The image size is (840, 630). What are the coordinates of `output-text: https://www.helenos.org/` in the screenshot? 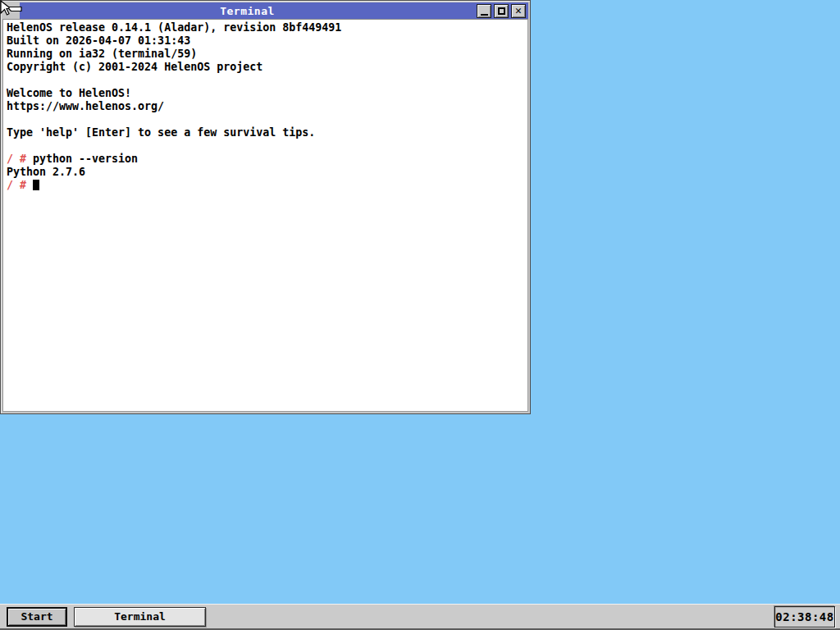 It's located at (85, 107).